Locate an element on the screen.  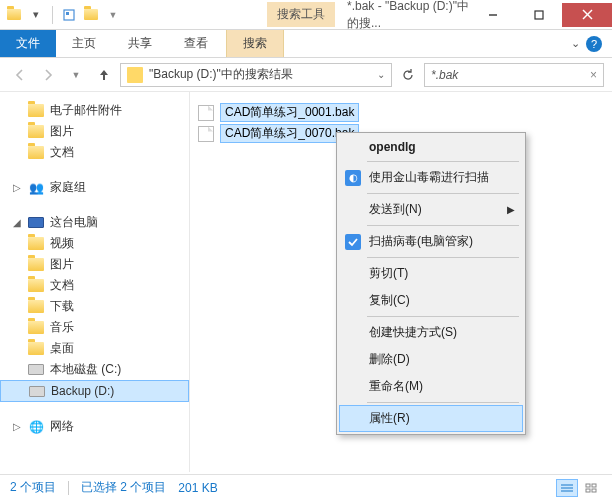
back-button is located at coordinates (20, 75).